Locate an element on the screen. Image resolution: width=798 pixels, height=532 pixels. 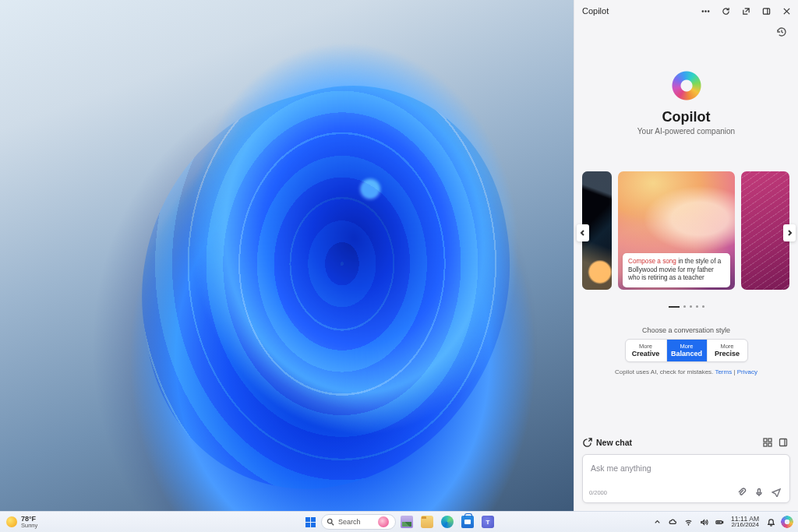
copilot-title: Copilot is located at coordinates (639, 11).